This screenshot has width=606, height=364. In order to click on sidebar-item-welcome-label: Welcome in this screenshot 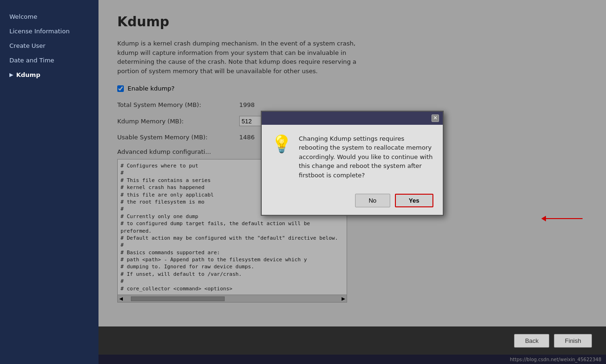, I will do `click(23, 17)`.